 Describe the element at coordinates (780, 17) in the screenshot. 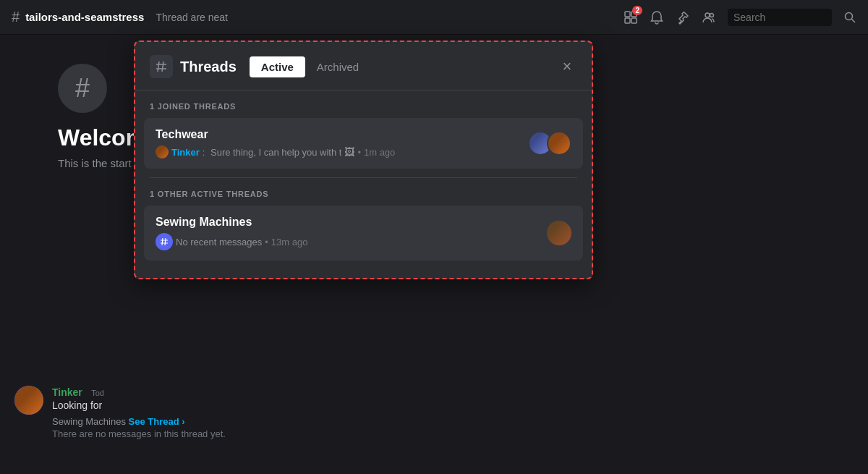

I see `search-input` at that location.